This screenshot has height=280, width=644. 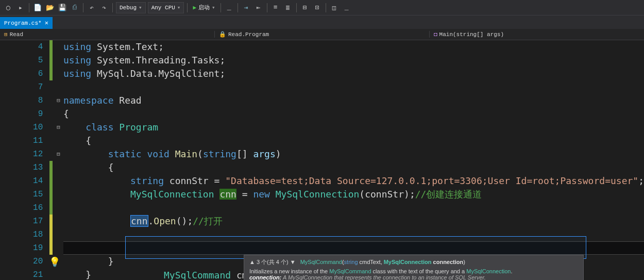 I want to click on line-number: 17, so click(x=22, y=221).